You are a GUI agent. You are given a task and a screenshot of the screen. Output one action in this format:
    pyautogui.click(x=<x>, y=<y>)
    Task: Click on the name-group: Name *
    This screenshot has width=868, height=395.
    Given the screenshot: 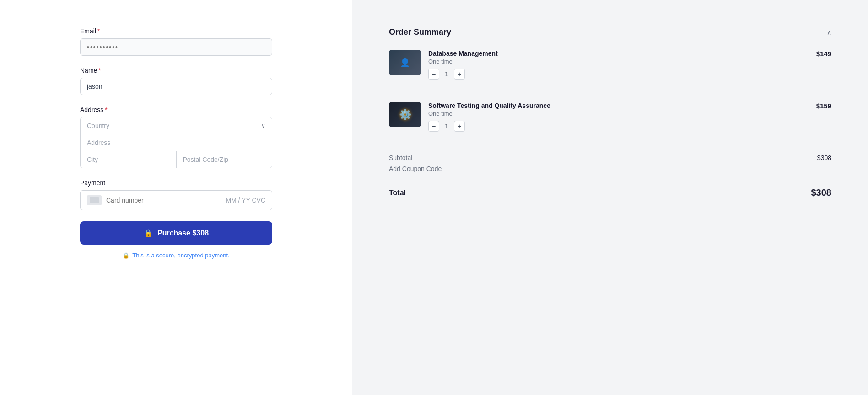 What is the action you would take?
    pyautogui.click(x=176, y=81)
    